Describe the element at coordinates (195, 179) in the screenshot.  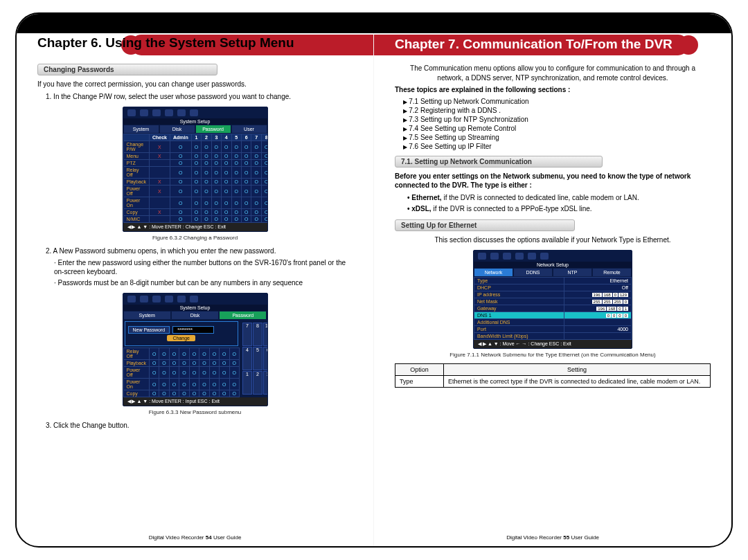
I see `dvr-permission-table: CheckAdmin 123 456 78910 Change P/WXOOOO…` at that location.